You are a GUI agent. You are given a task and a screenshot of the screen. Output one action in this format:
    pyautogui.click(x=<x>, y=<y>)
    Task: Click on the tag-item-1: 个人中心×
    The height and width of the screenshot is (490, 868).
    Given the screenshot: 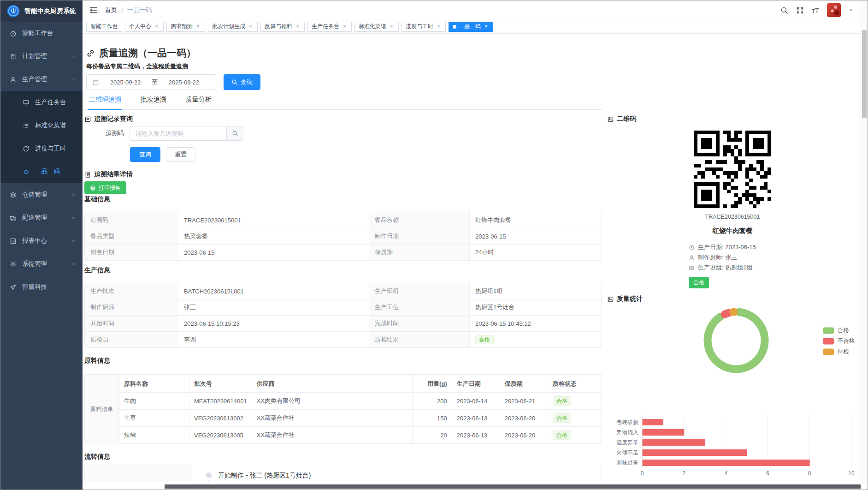 What is the action you would take?
    pyautogui.click(x=144, y=27)
    